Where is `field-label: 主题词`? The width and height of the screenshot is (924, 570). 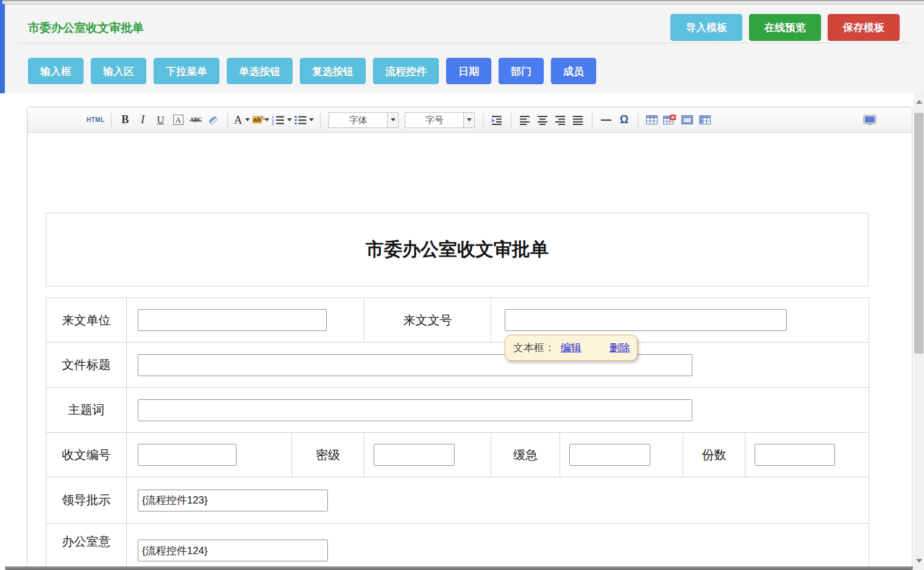
field-label: 主题词 is located at coordinates (87, 410).